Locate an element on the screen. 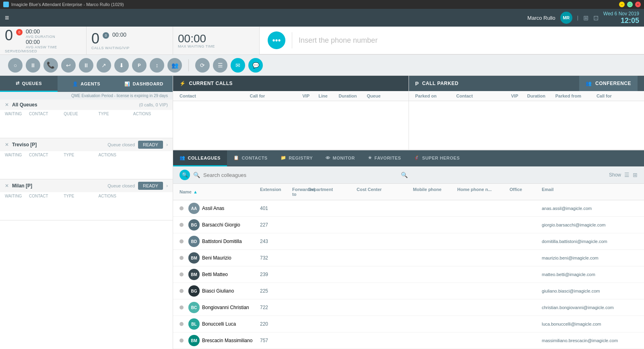 The height and width of the screenshot is (349, 644). colleague-email: massimiliano.brescacin@imagicle.com is located at coordinates (554, 341).